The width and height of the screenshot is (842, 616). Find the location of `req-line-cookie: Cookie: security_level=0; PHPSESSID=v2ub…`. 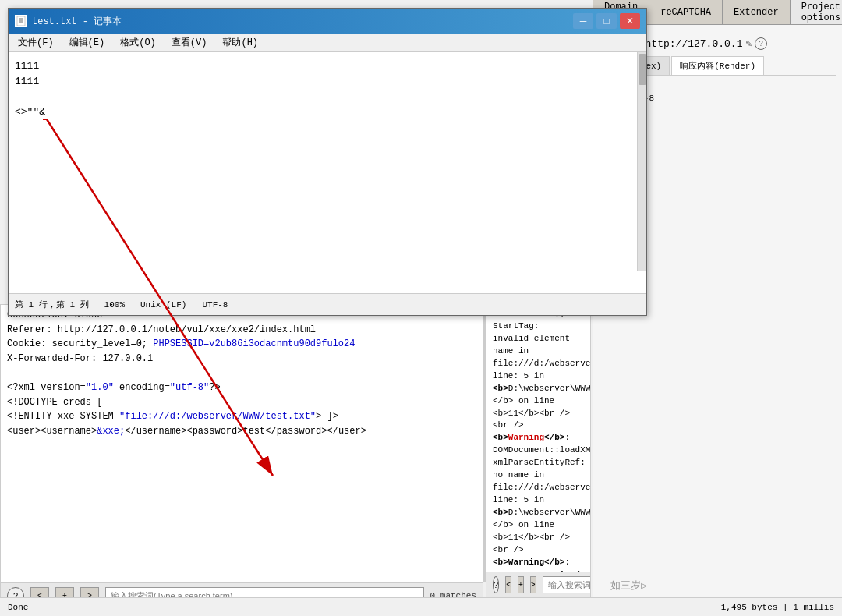

req-line-cookie: Cookie: security_level=0; PHPSESSID=v2ub… is located at coordinates (242, 345).